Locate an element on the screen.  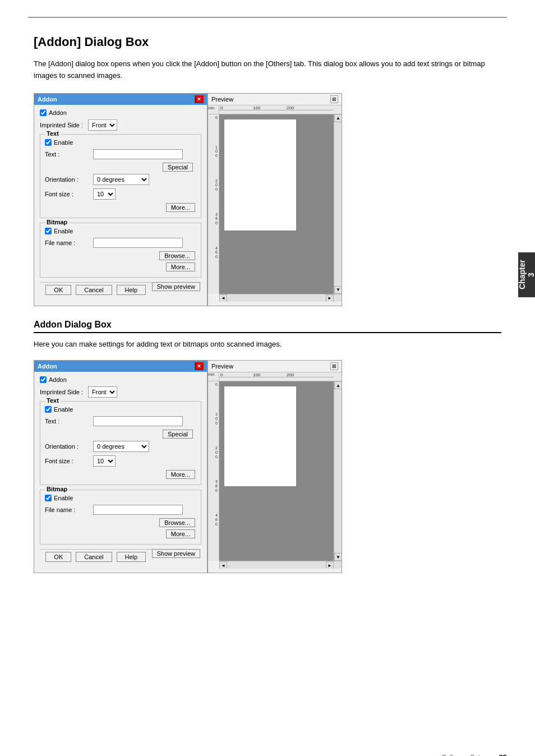
dialog-body-1: Addon Imprinted Side : Front Text is located at coordinates (121, 203).